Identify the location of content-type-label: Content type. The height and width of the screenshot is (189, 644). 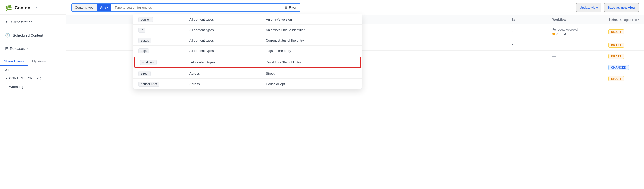
(84, 8).